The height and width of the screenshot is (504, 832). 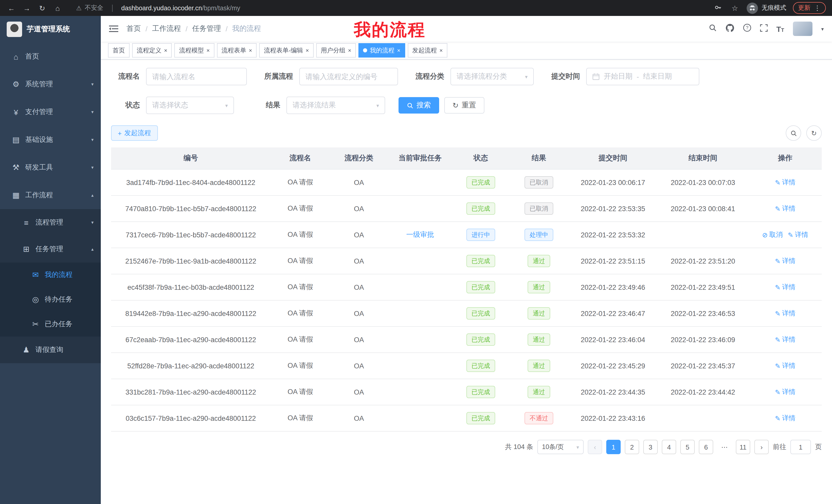 What do you see at coordinates (113, 29) in the screenshot?
I see `collapse-sidebar-icon` at bounding box center [113, 29].